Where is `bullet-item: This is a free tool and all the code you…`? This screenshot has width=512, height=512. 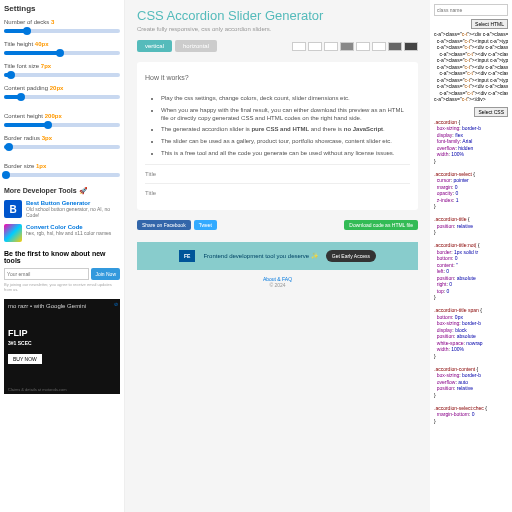 bullet-item: This is a free tool and all the code you… is located at coordinates (286, 154).